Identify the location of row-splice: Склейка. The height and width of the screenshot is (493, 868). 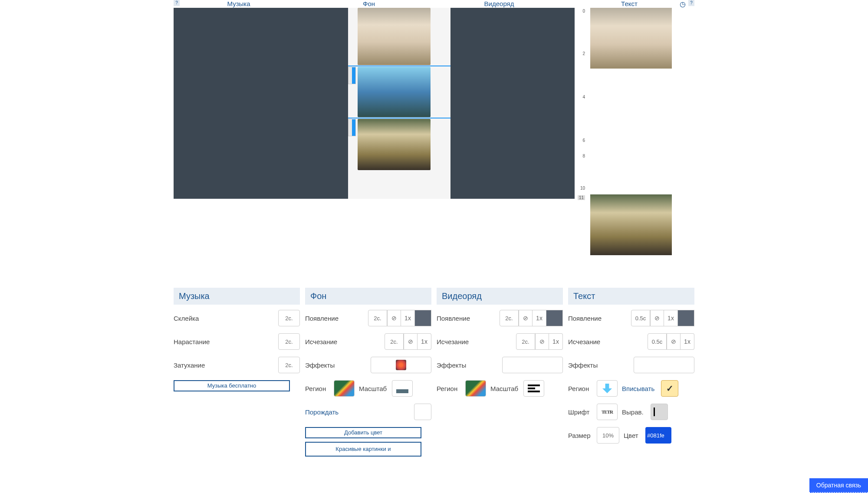
(237, 318).